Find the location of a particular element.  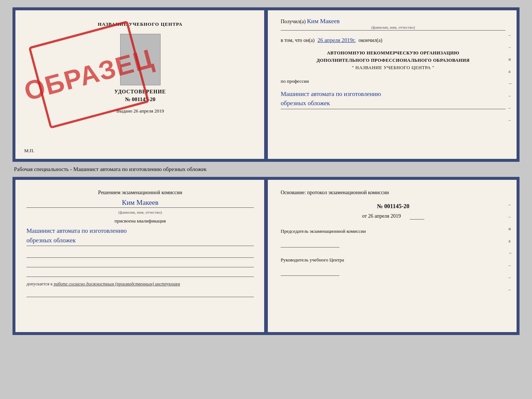

date-row: в том, что он(а) 26 апреля 2019г. окончи… is located at coordinates (393, 40).